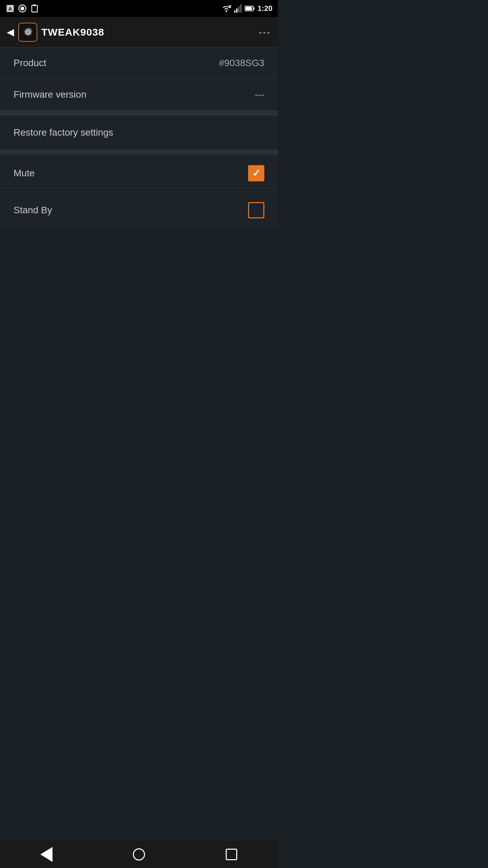  I want to click on mute-label: Mute, so click(24, 173).